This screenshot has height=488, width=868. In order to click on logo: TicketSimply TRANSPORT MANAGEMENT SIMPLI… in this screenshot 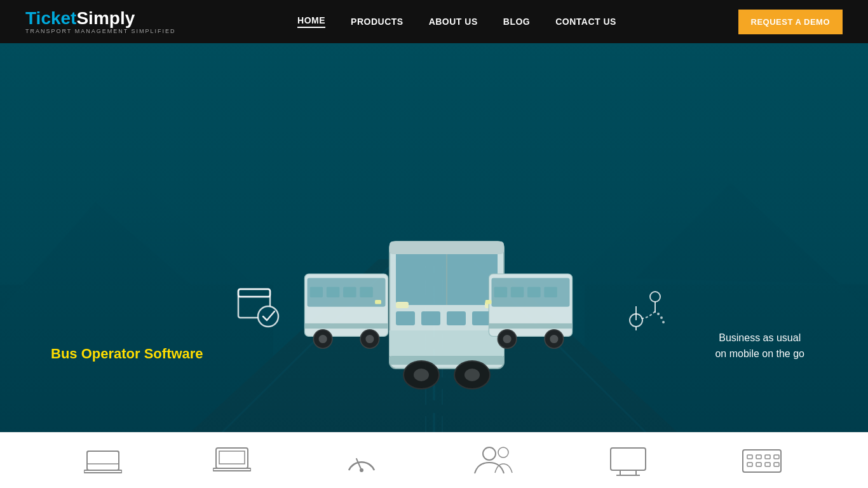, I will do `click(100, 22)`.